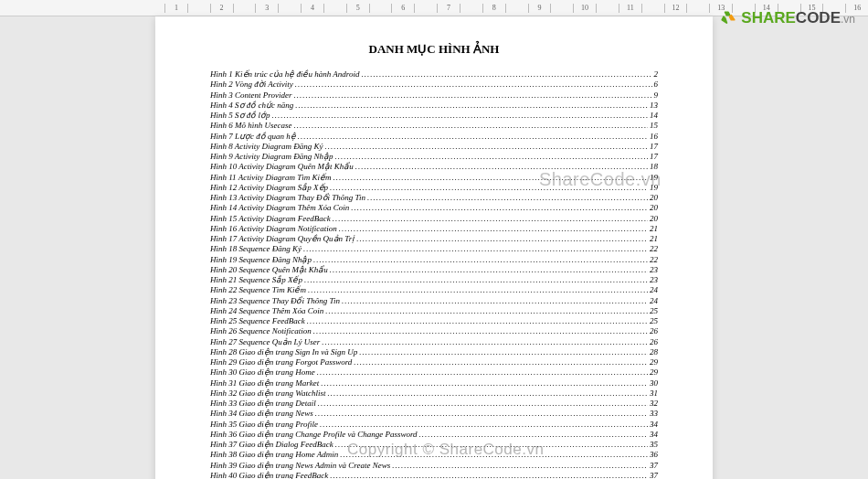  I want to click on toc-row: Hình 17 Activity Diagram Quyền Quản Trị2…, so click(434, 240).